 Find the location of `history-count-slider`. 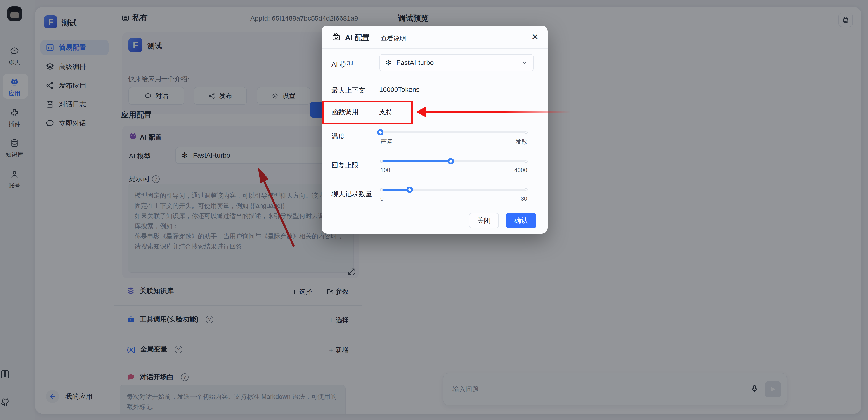

history-count-slider is located at coordinates (454, 190).